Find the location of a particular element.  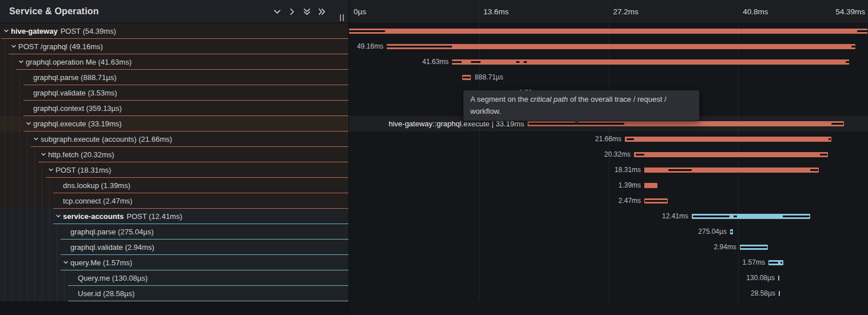

span-bar-row: 41.63ms is located at coordinates (609, 62).